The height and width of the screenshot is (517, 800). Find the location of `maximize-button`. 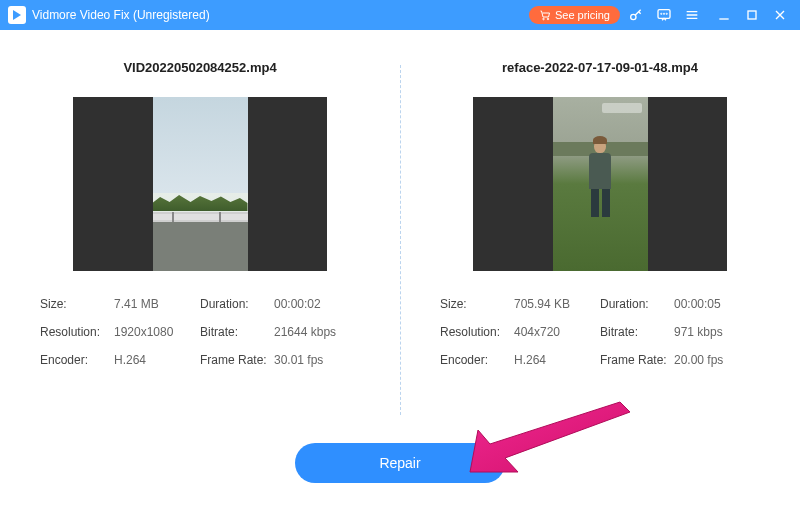

maximize-button is located at coordinates (752, 15).